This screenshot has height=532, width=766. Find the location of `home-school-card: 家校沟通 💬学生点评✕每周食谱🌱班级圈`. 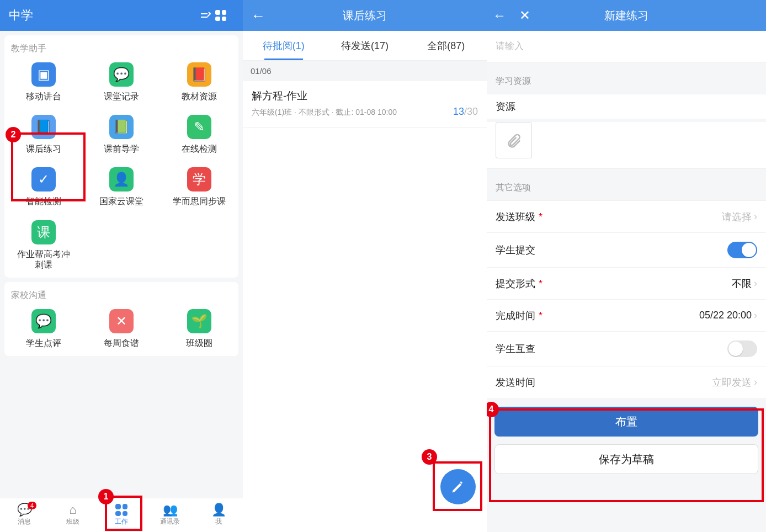

home-school-card: 家校沟通 💬学生点评✕每周食谱🌱班级圈 is located at coordinates (121, 319).